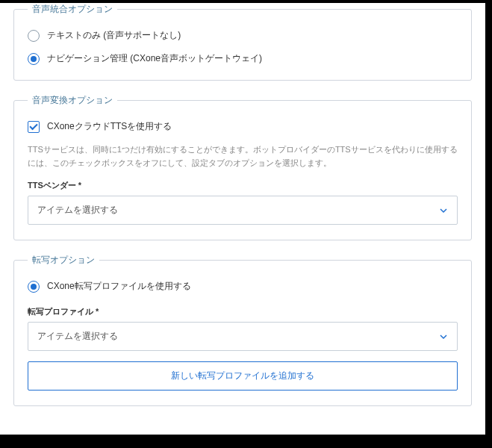  What do you see at coordinates (243, 312) in the screenshot?
I see `transcription-profile-label: 転写プロファイル *` at bounding box center [243, 312].